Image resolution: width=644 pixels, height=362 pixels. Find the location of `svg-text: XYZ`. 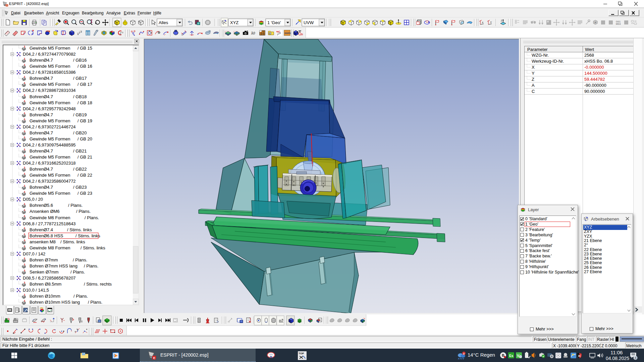

svg-text: XYZ is located at coordinates (234, 23).